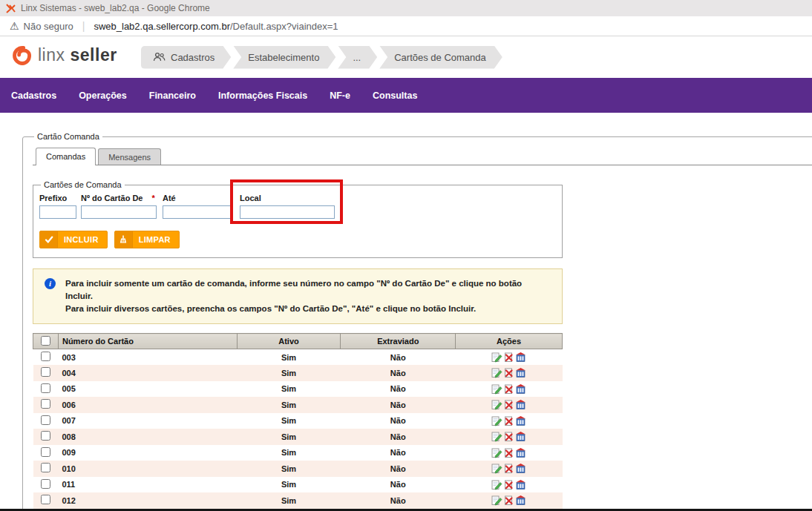 Image resolution: width=812 pixels, height=511 pixels. Describe the element at coordinates (50, 283) in the screenshot. I see `info-icon: i` at that location.